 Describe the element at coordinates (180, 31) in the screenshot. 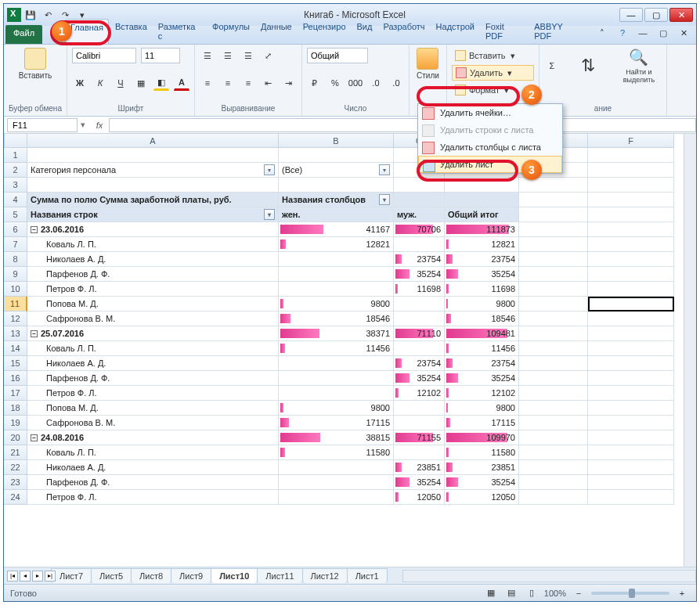

I see `ribbon-tab-Разметка с: Разметка с` at that location.